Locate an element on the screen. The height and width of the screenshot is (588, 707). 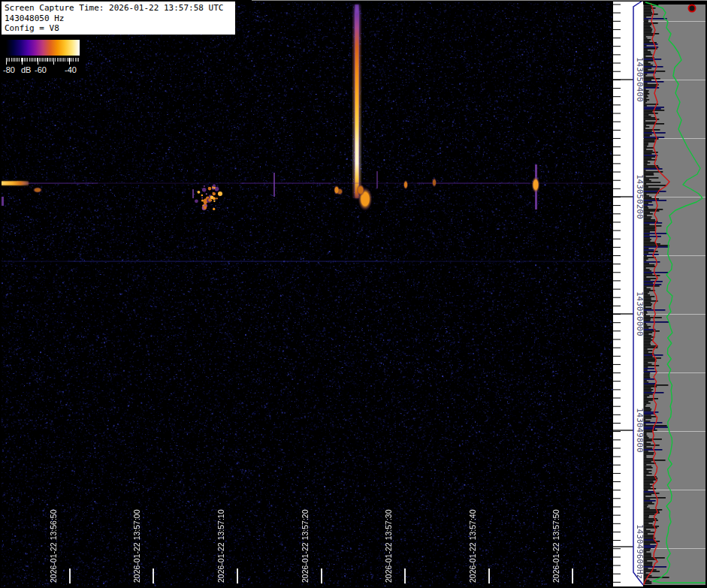
time-axis-label: 2026-01-22 13:56:50 is located at coordinates (54, 547).